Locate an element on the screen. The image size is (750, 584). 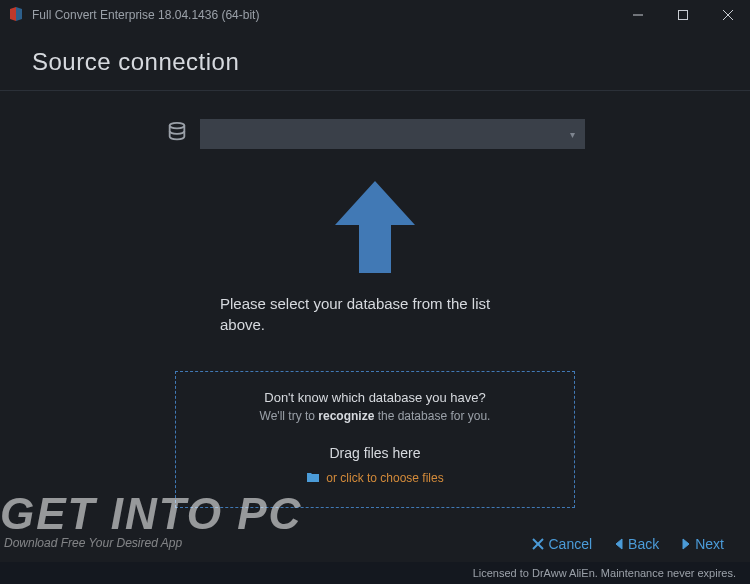
page-header: Source connection is located at coordinates (375, 60).